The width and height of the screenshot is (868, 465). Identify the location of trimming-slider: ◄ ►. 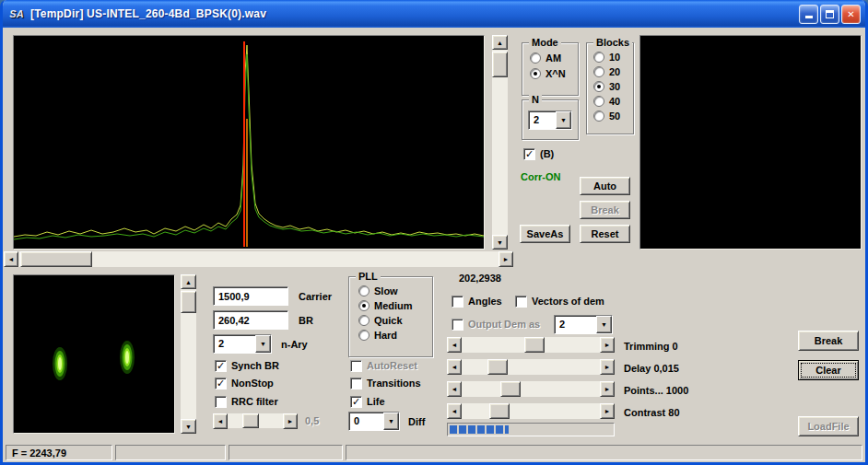
(531, 344).